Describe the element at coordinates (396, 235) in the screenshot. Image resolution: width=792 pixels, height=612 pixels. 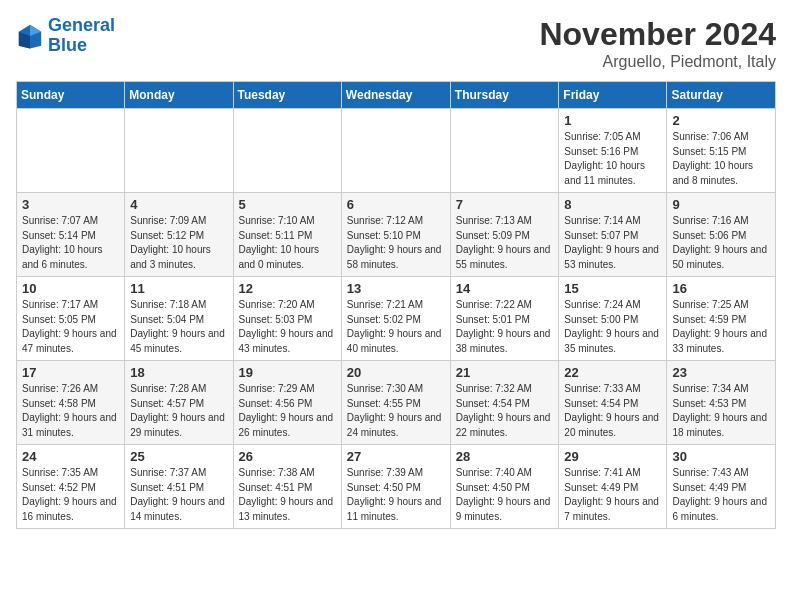
I see `calendar-cell: 6Sunrise: 7:12 AM Sunset: 5:10 PM Daylig…` at that location.